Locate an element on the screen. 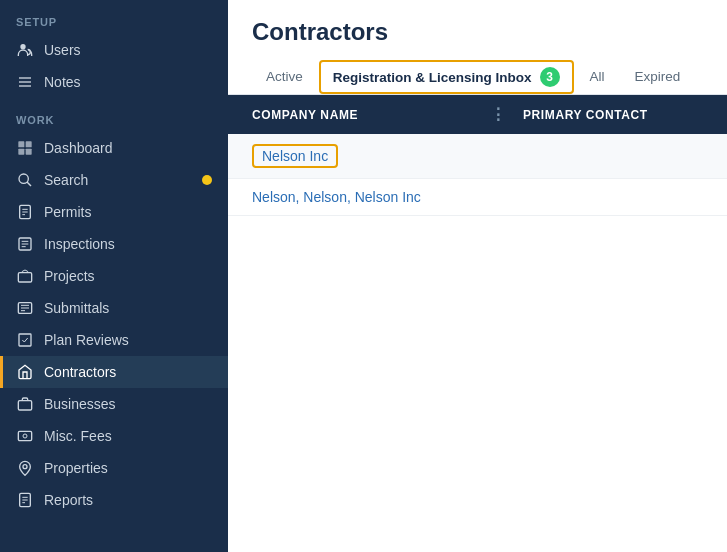 This screenshot has height=552, width=727. sidebar-item-businesses: Businesses is located at coordinates (114, 404).